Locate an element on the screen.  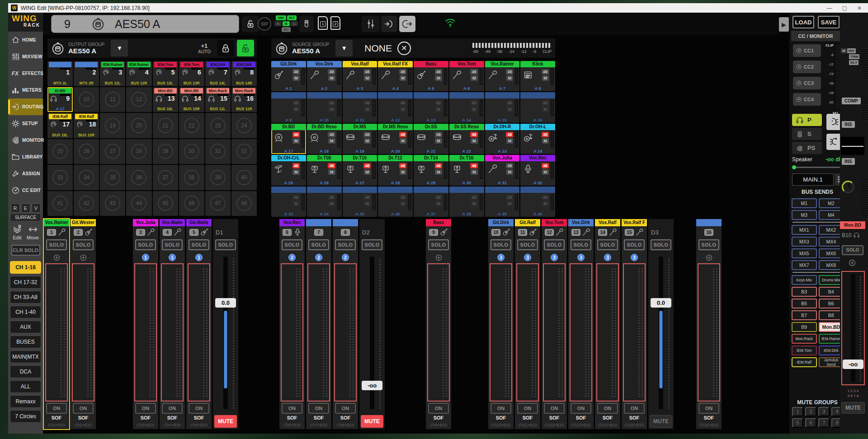
minimize-button: — is located at coordinates (830, 8).